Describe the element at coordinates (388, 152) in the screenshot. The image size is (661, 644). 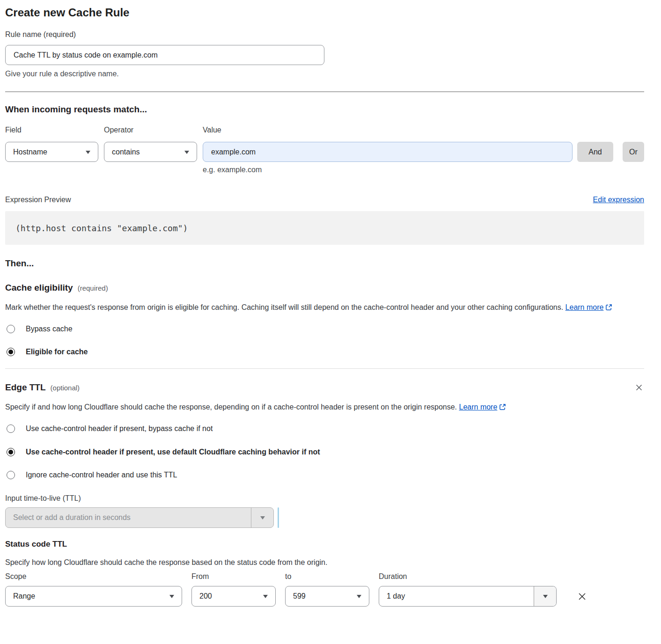
I see `value-input` at that location.